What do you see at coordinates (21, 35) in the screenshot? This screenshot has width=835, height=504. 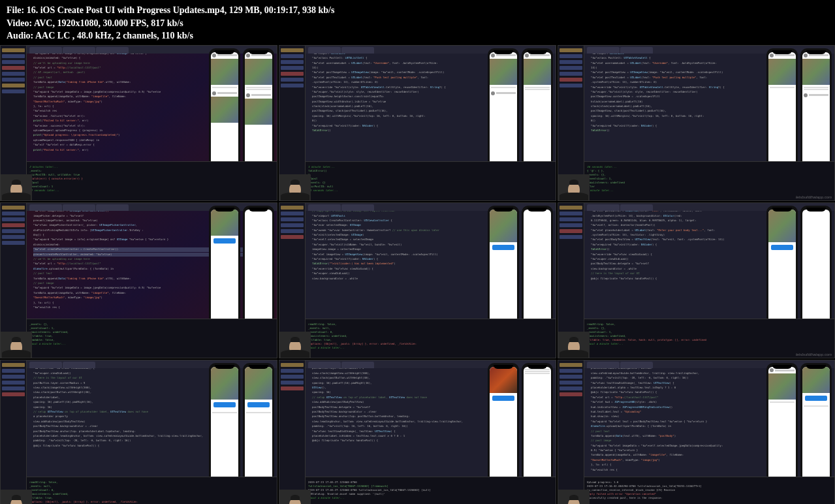 I see `audio-label: Audio:` at bounding box center [21, 35].